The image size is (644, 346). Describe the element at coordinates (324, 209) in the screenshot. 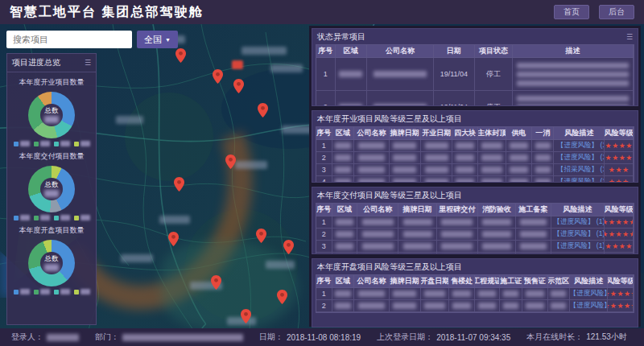

I see `column-header: 序号` at that location.